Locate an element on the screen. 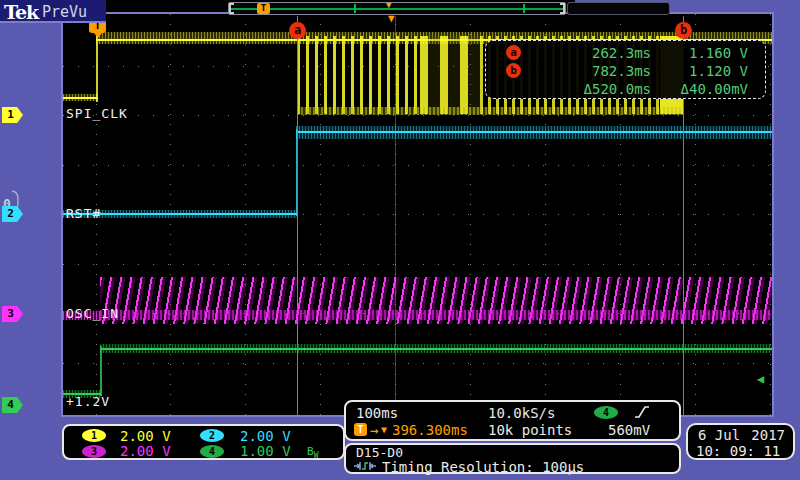 This screenshot has width=800, height=480. cursor-b-value: 1.120 V is located at coordinates (692, 71).